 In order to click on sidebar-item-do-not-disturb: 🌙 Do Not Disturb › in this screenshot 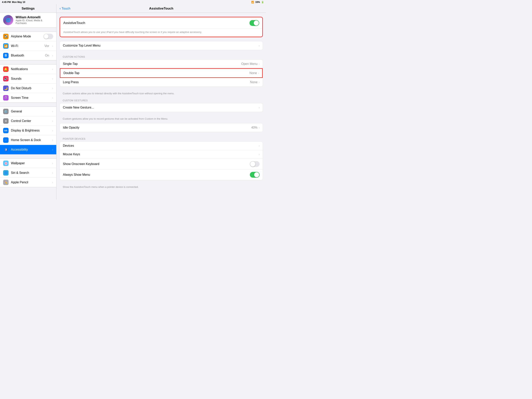, I will do `click(28, 88)`.